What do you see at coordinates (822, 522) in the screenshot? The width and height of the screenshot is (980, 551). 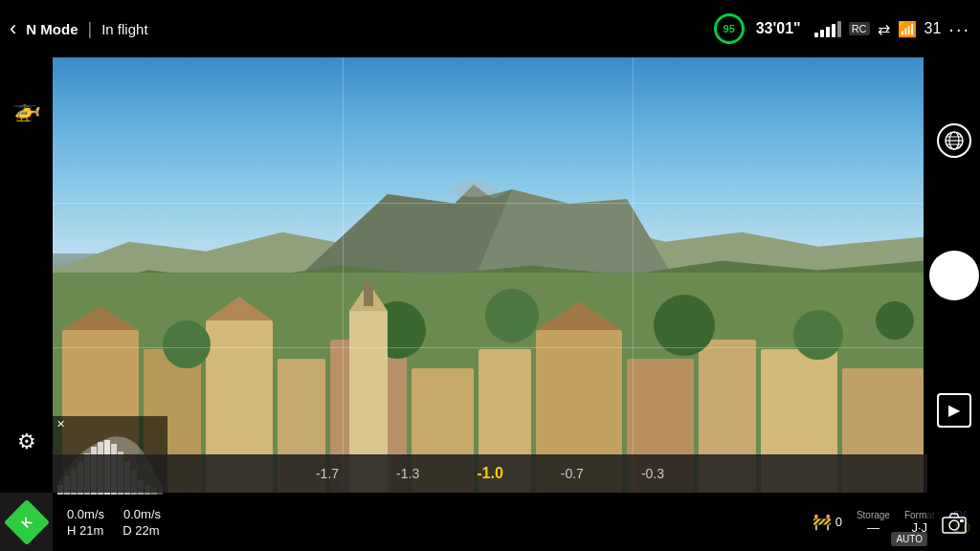 I see `obstacle-icon: 🚧` at bounding box center [822, 522].